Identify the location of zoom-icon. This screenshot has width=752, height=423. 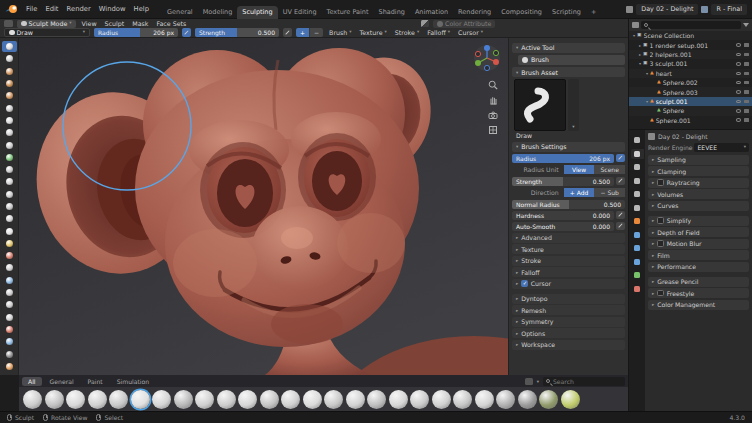
(493, 85).